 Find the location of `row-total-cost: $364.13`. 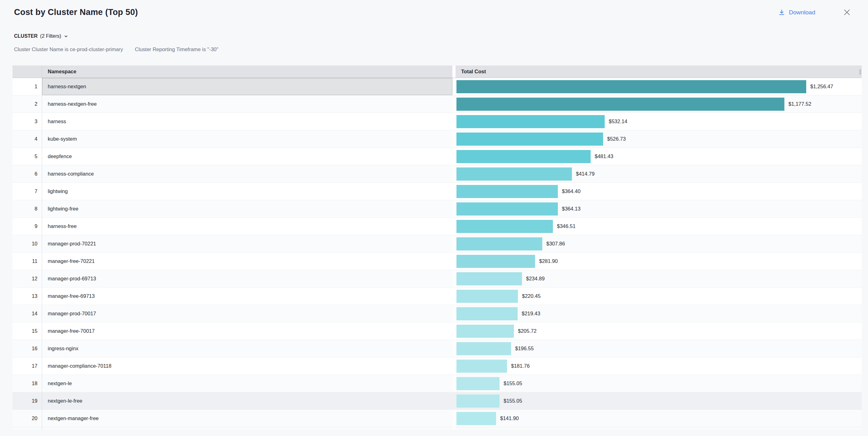

row-total-cost: $364.13 is located at coordinates (658, 209).